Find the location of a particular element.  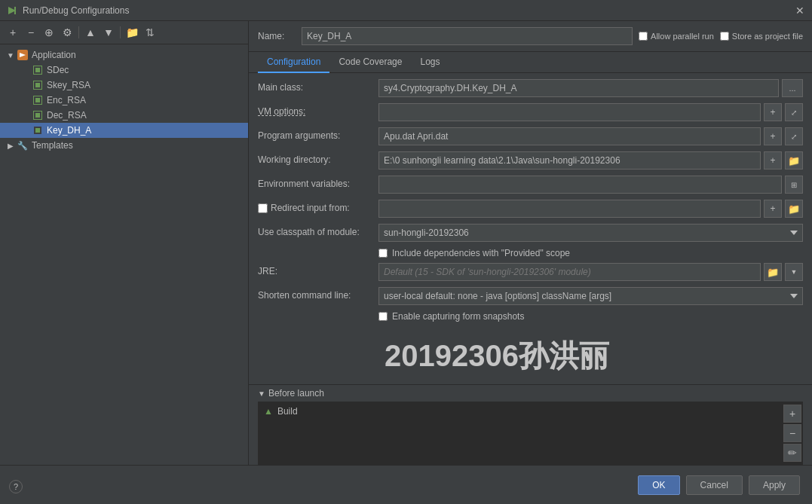

main-class-input-area: ... is located at coordinates (591, 88).